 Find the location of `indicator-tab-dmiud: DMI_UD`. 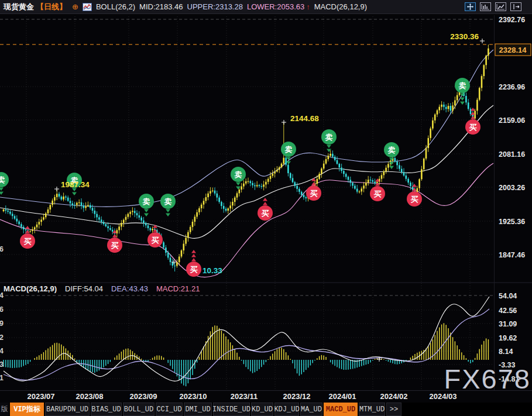

indicator-tab-dmiud: DMI_UD is located at coordinates (198, 410).